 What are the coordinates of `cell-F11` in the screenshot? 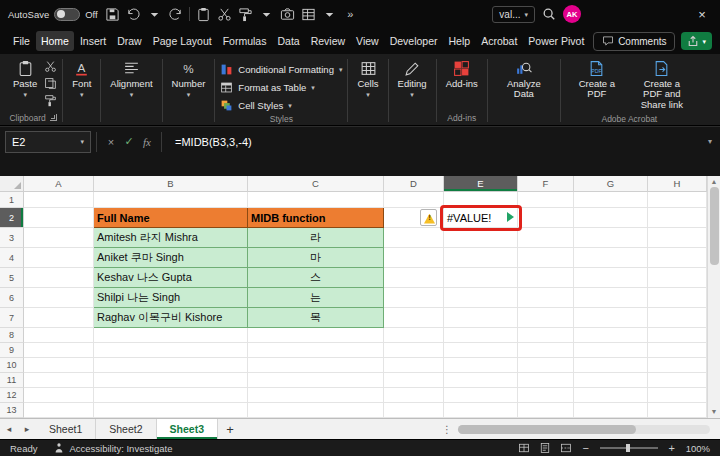 It's located at (546, 380).